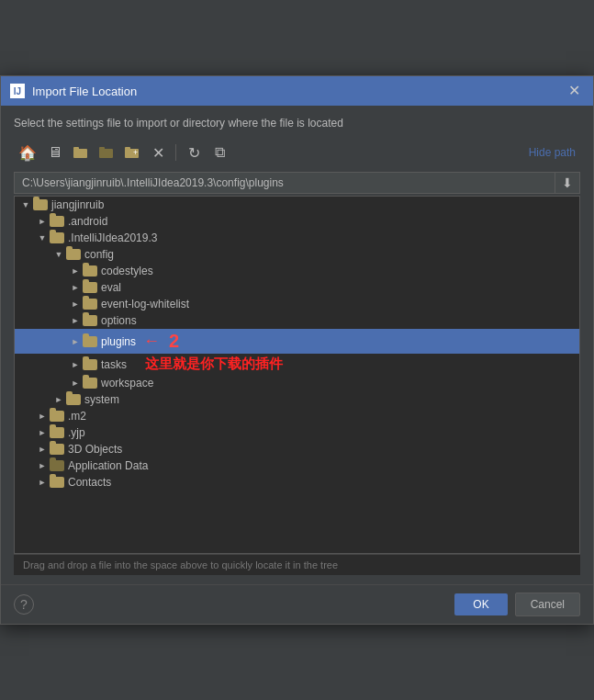  Describe the element at coordinates (297, 123) in the screenshot. I see `description-text: Select the settings file to import or di…` at that location.